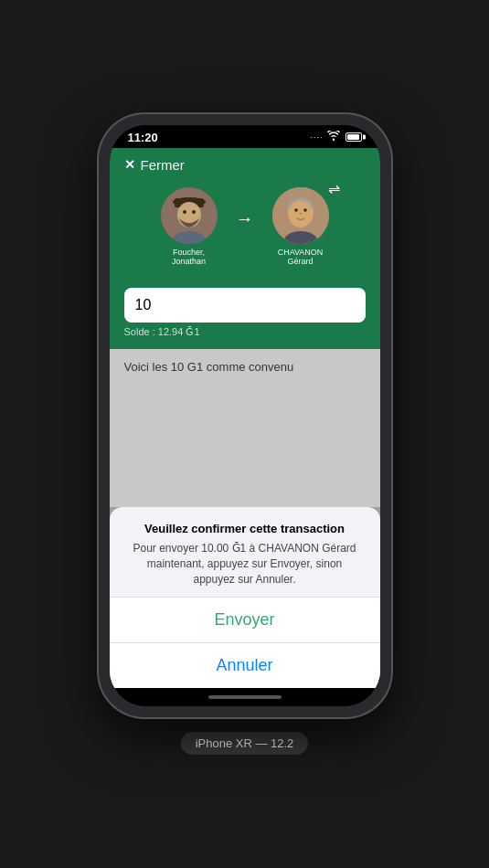  What do you see at coordinates (245, 528) in the screenshot?
I see `dialog-title: Veuillez confirmer cette transaction` at bounding box center [245, 528].